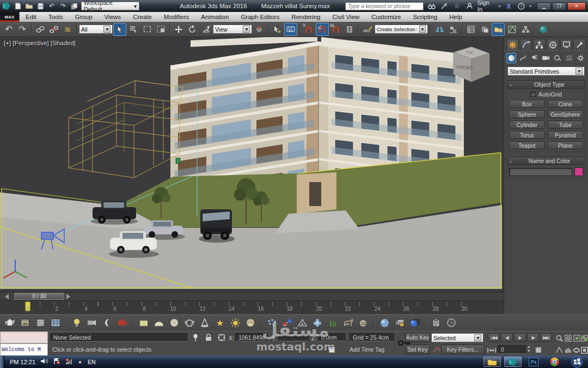 The image size is (588, 368). What do you see at coordinates (469, 6) in the screenshot?
I see `sign-in-user-icon` at bounding box center [469, 6].